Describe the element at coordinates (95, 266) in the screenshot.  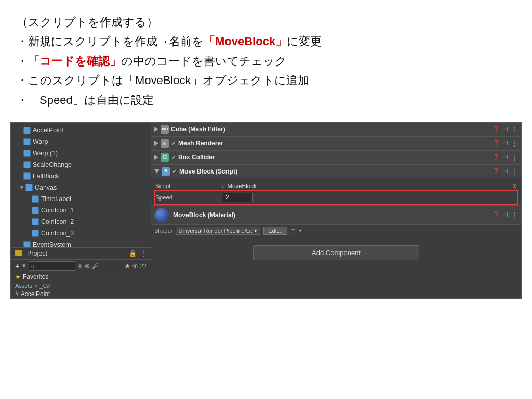
I see `brush-icon: 🖌` at that location.